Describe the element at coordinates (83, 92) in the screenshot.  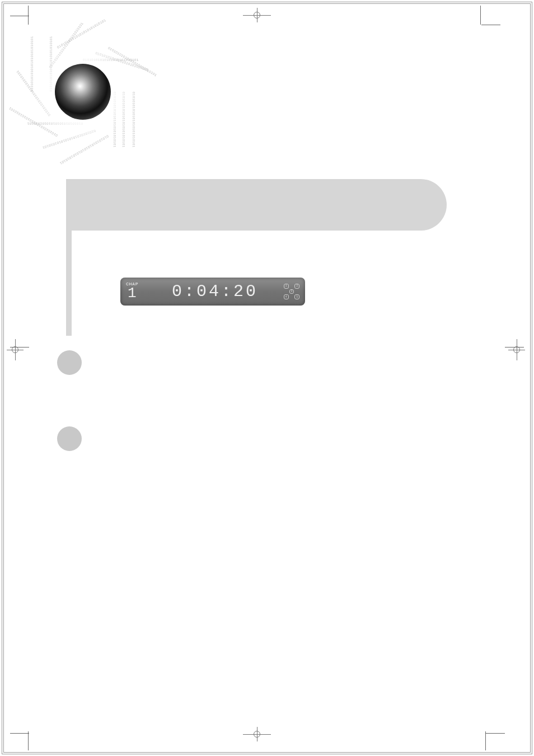
I see `speaker-logo: 0101010101010101010101010101010101010101…` at that location.